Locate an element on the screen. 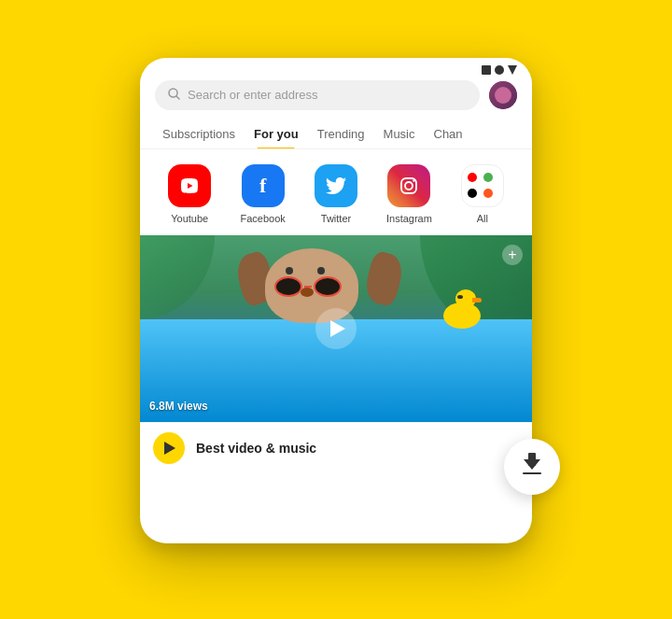 The height and width of the screenshot is (619, 672). app-logo is located at coordinates (169, 448).